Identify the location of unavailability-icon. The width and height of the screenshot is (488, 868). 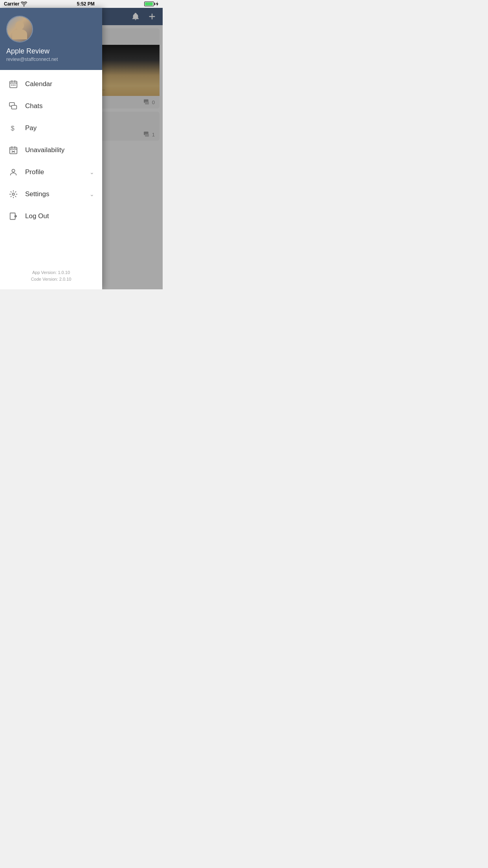
(13, 150).